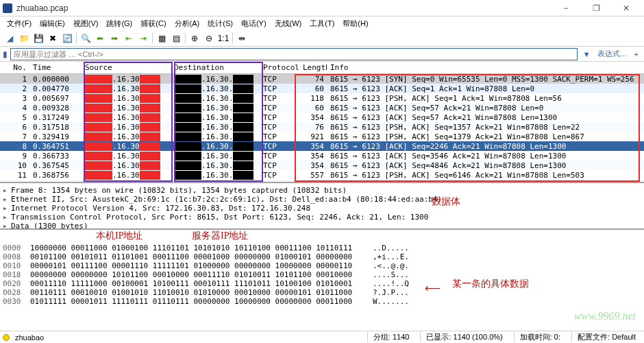 This screenshot has width=644, height=343. Describe the element at coordinates (322, 209) in the screenshot. I see `tree-item: ▸Internet Protocol Version 4, Src: 172.1…` at that location.